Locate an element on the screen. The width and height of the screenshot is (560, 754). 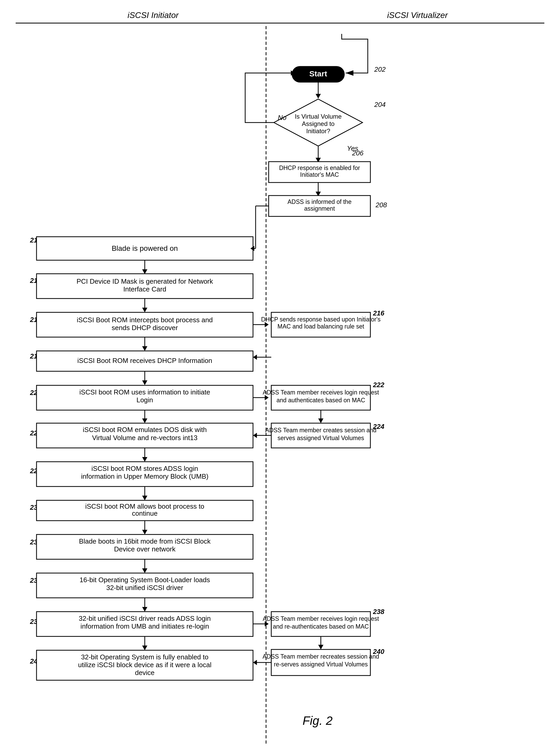
svg-text:re-serves assigned Virtual Vol: re-serves assigned Virtual Volumes is located at coordinates (321, 664).